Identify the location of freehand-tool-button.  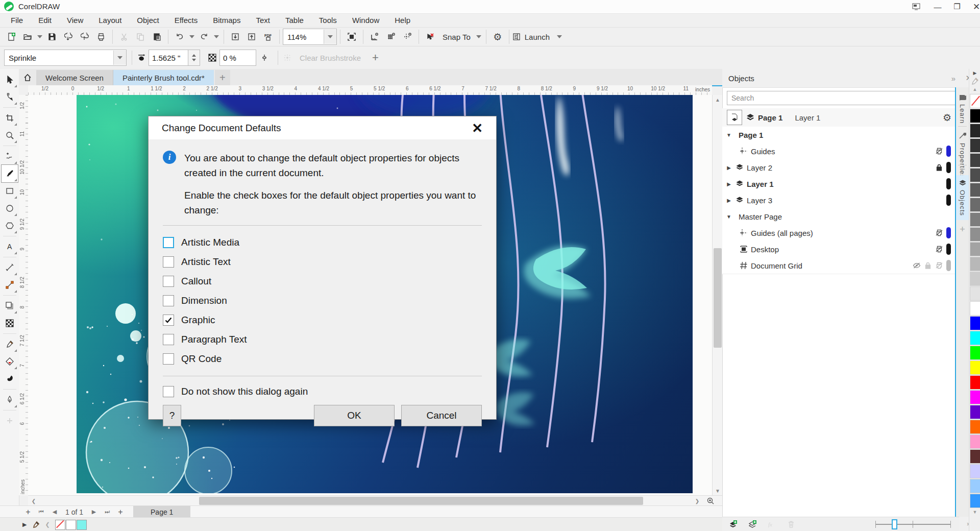
(10, 156).